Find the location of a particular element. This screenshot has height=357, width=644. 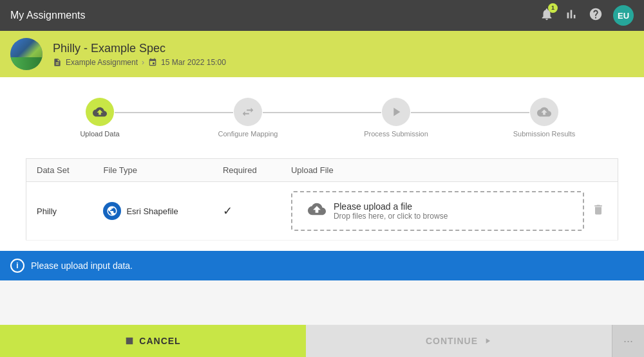

user-avatar: EU is located at coordinates (623, 15).